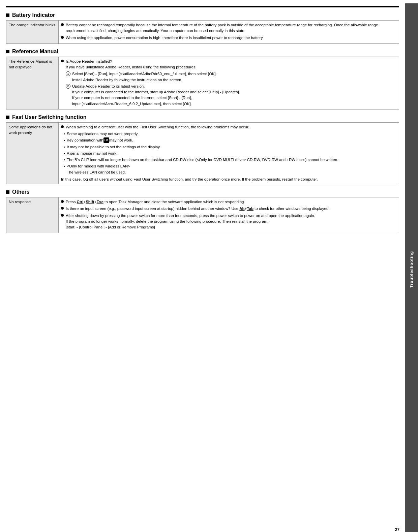  What do you see at coordinates (229, 215) in the screenshot?
I see `row-content: Press Ctrl+Shift+Esc to open Task Manage…` at bounding box center [229, 215].